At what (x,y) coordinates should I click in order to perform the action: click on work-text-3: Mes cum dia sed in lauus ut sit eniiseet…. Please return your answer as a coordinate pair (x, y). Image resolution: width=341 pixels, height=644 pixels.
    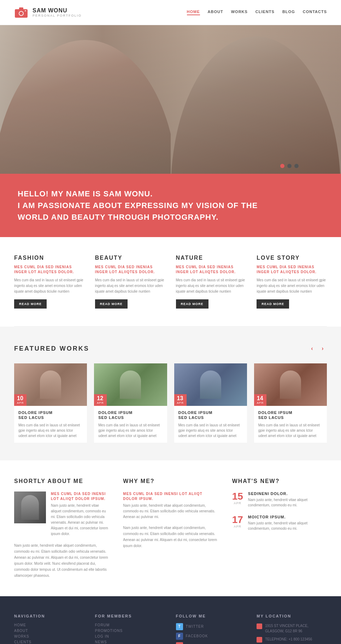
    Looking at the image, I should click on (211, 430).